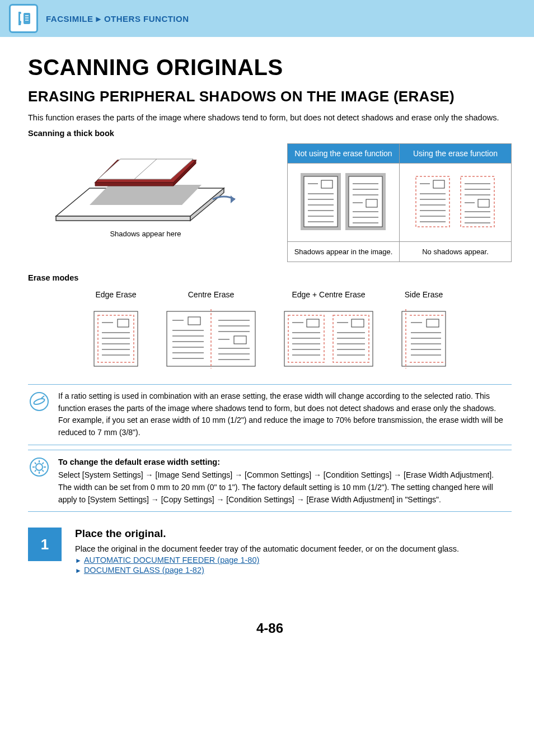  Describe the element at coordinates (329, 295) in the screenshot. I see `mode-label-edge-centre: Edge + Centre Erase` at that location.